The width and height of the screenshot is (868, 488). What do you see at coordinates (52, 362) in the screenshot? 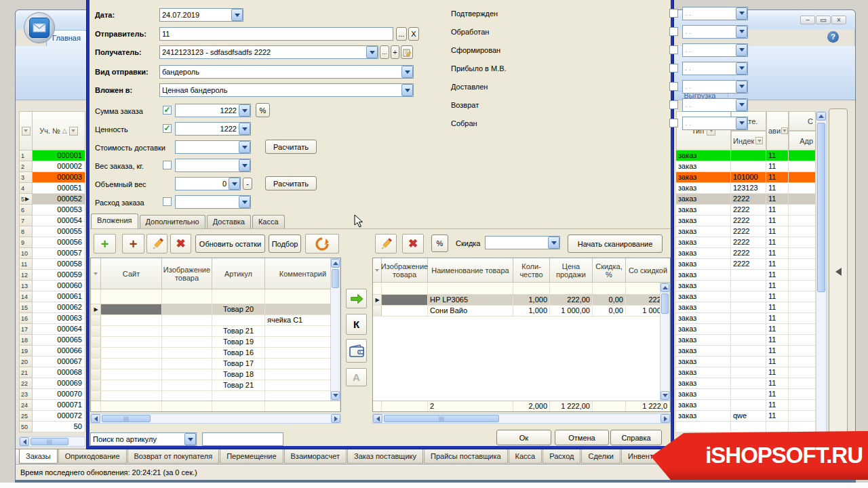
I see `table-row: 20 000067` at bounding box center [52, 362].